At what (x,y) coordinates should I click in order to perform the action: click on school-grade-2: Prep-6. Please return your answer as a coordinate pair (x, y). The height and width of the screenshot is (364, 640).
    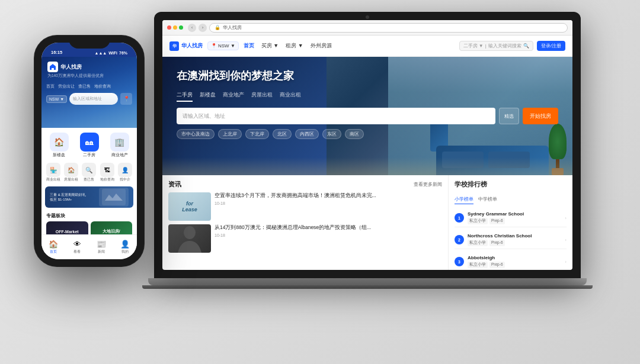
    Looking at the image, I should click on (497, 243).